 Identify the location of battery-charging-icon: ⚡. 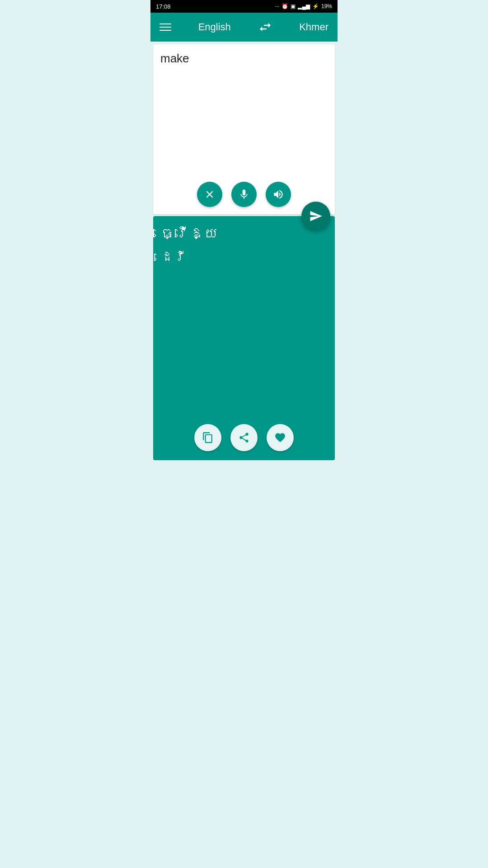
(315, 6).